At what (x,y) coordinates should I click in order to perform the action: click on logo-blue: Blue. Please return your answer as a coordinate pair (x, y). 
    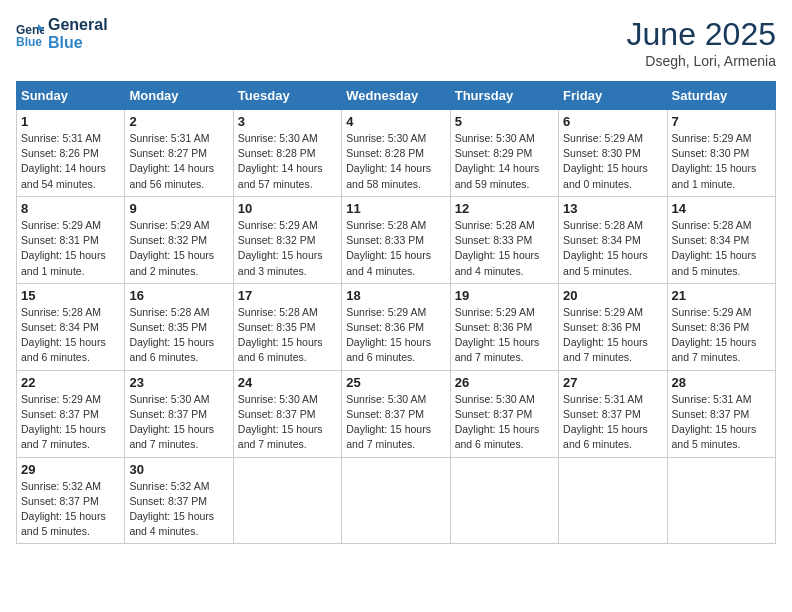
    Looking at the image, I should click on (78, 43).